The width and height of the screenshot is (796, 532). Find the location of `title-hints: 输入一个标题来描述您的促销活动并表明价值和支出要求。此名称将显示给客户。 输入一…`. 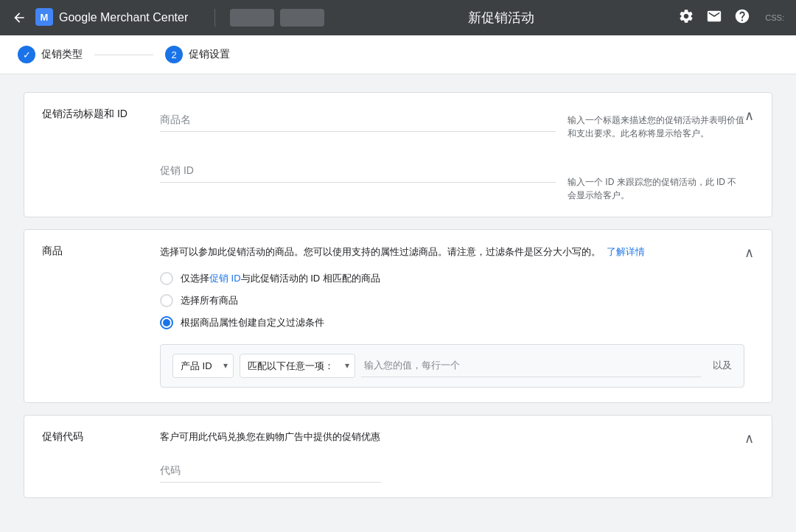

title-hints: 输入一个标题来描述您的促销活动并表明价值和支出要求。此名称将显示给客户。 输入一… is located at coordinates (656, 155).